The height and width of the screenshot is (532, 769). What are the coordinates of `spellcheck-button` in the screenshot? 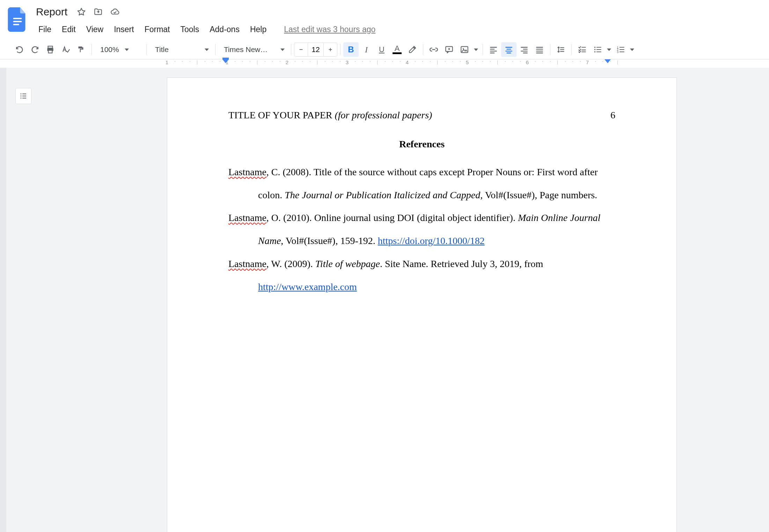 It's located at (66, 50).